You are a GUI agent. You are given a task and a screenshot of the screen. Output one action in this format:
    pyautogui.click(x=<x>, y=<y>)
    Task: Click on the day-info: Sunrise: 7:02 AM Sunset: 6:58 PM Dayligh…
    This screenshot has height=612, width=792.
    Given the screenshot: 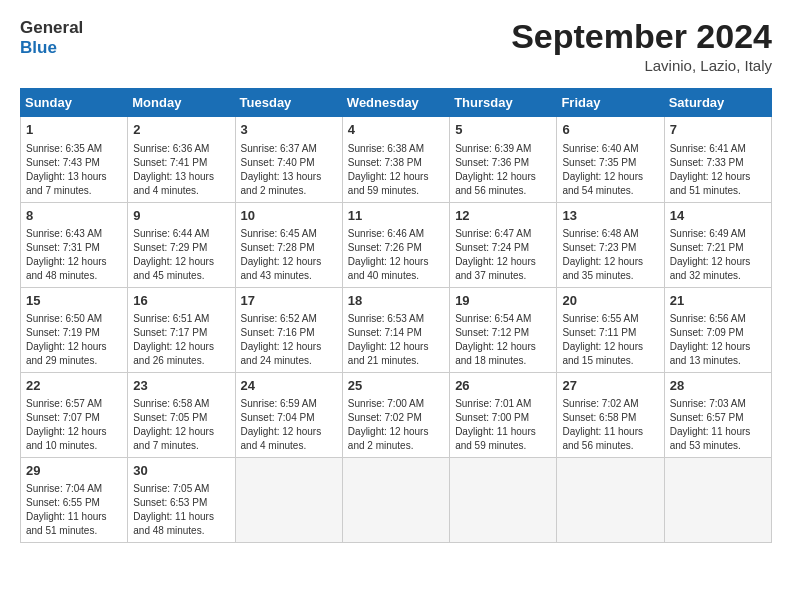 What is the action you would take?
    pyautogui.click(x=610, y=425)
    